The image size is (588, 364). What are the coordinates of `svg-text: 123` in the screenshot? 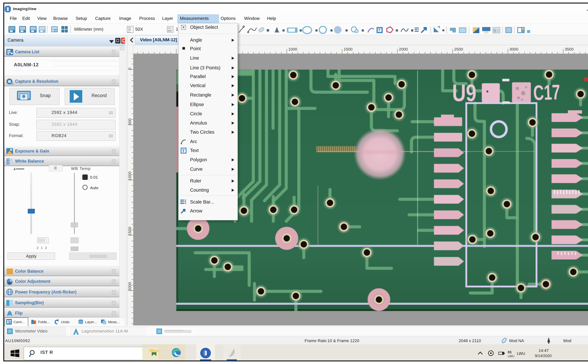 It's located at (129, 28).